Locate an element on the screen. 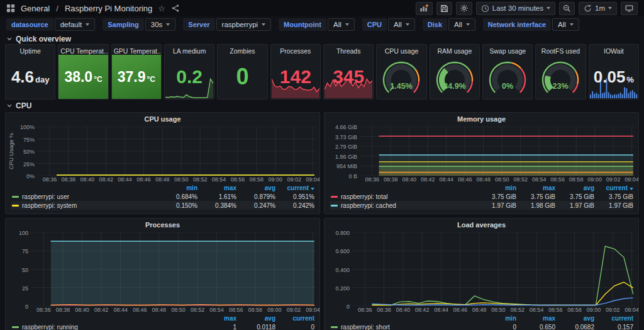 The image size is (644, 330). legend-row: raspberrypi: total3.75 GiB3.75 GiB3.75 G… is located at coordinates (482, 196).